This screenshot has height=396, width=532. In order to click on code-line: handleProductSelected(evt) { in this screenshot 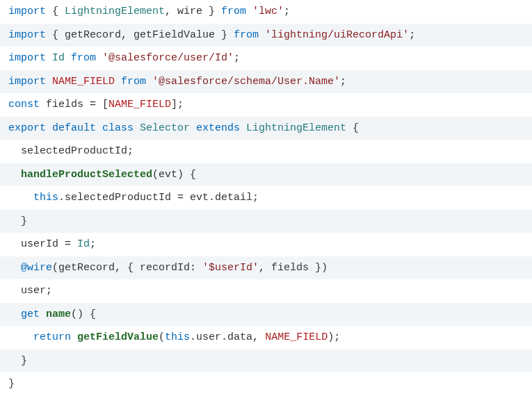, I will do `click(266, 175)`.